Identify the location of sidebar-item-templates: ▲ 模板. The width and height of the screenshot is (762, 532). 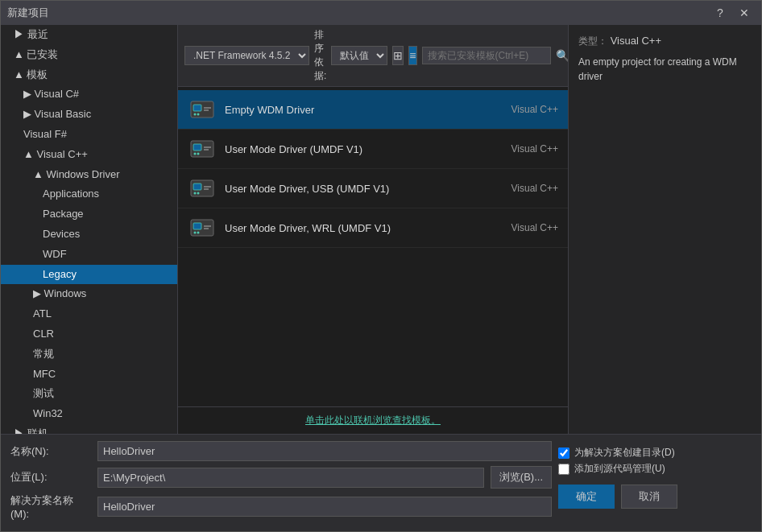
(89, 76).